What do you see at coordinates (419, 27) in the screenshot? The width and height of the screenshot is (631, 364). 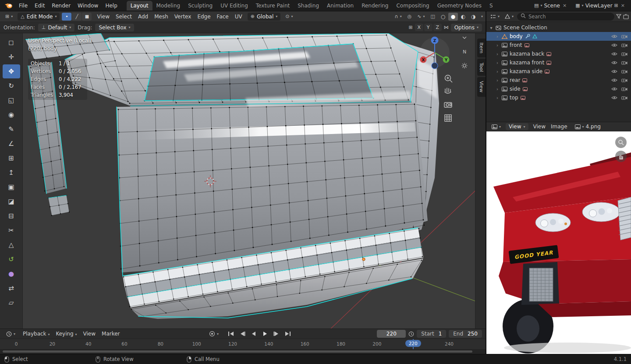 I see `axis-x-button: X` at bounding box center [419, 27].